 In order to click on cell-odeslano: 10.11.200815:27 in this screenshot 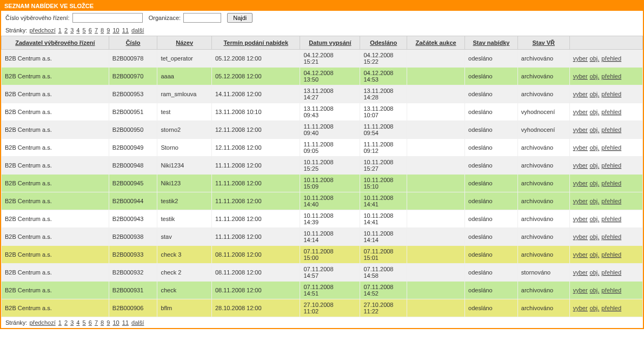, I will do `click(384, 165)`.